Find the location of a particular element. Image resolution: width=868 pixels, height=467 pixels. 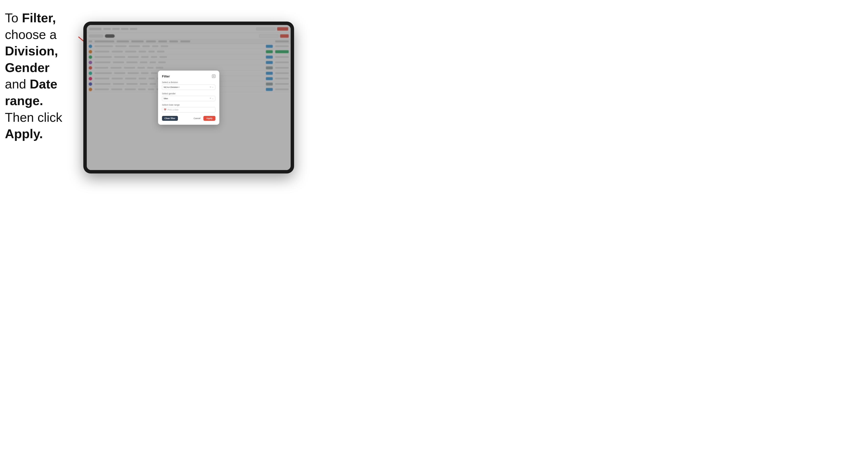

modal-overlay: Filter × Select a division NCAA Division… is located at coordinates (189, 98).